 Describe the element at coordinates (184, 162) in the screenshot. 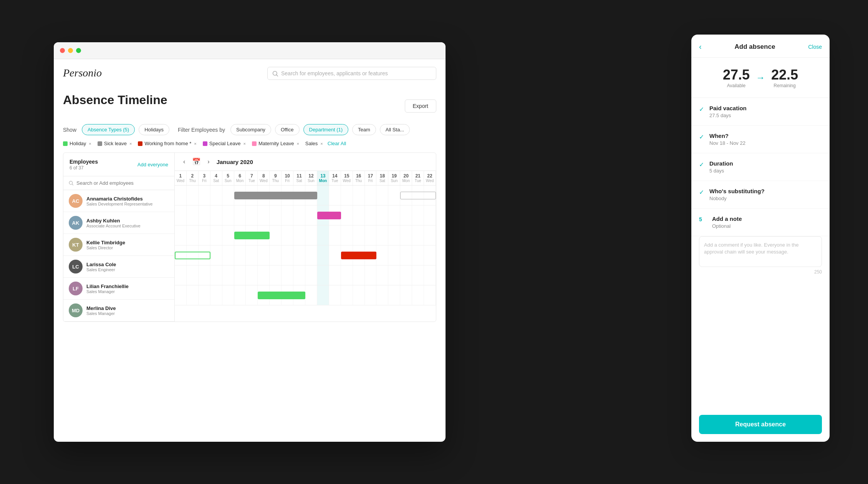

I see `calendar-prev-button: ‹` at that location.